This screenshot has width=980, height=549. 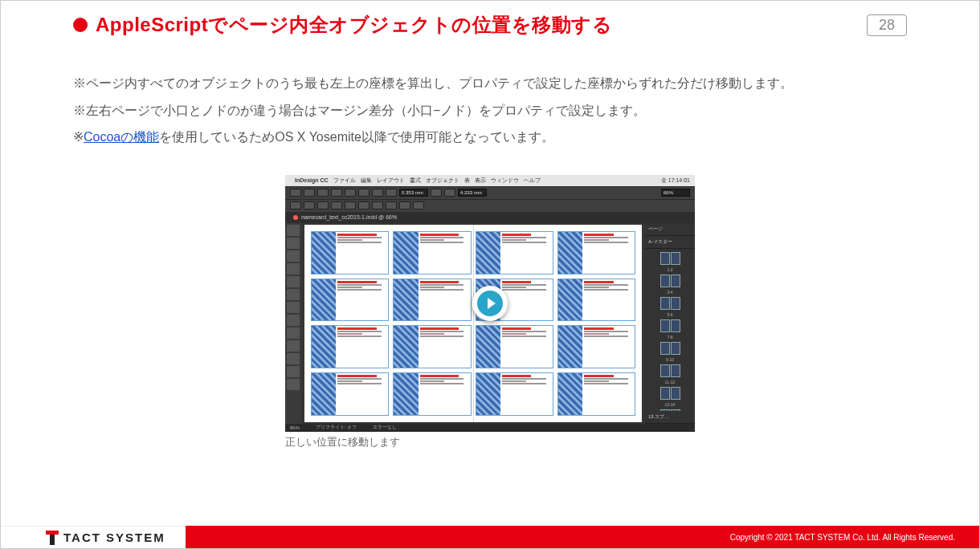 I want to click on page-label: 1-2, so click(x=670, y=270).